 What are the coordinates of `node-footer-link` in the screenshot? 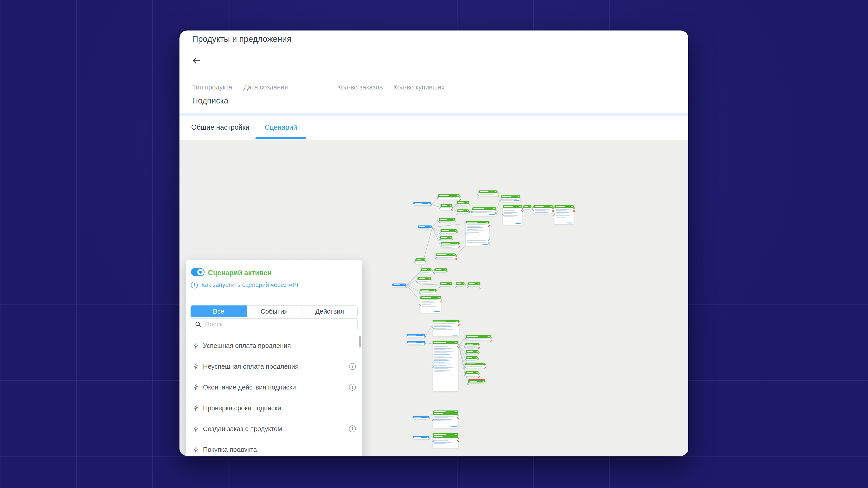 It's located at (492, 215).